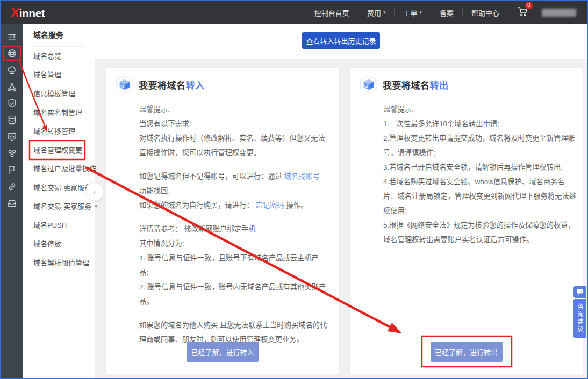 Image resolution: width=588 pixels, height=379 pixels. What do you see at coordinates (341, 41) in the screenshot?
I see `toolbar: 查看转入转出历史记录` at bounding box center [341, 41].